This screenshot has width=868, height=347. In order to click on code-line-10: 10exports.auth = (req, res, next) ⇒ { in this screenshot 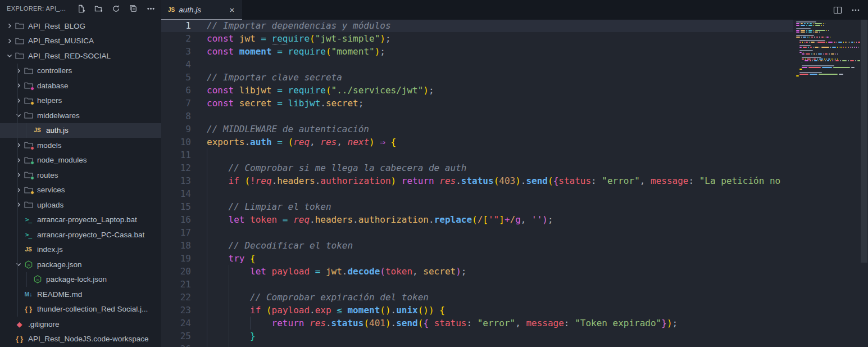, I will do `click(478, 142)`.